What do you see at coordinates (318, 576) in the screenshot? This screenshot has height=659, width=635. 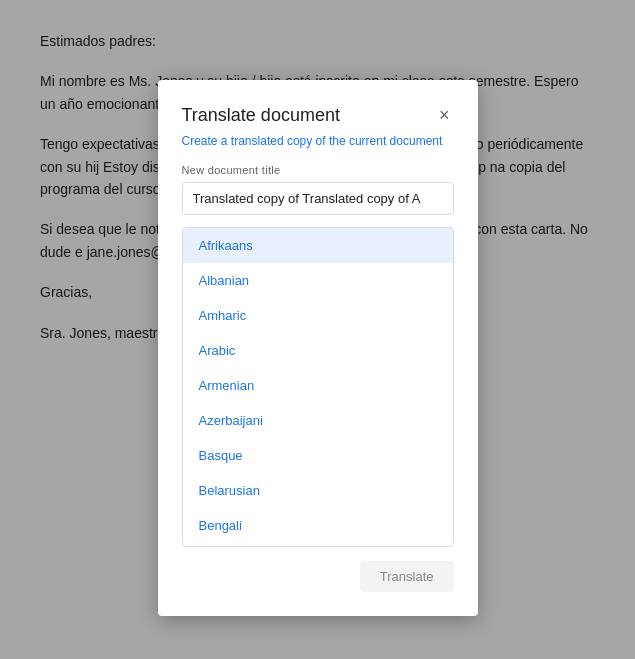 I see `modal-footer: Translate` at bounding box center [318, 576].